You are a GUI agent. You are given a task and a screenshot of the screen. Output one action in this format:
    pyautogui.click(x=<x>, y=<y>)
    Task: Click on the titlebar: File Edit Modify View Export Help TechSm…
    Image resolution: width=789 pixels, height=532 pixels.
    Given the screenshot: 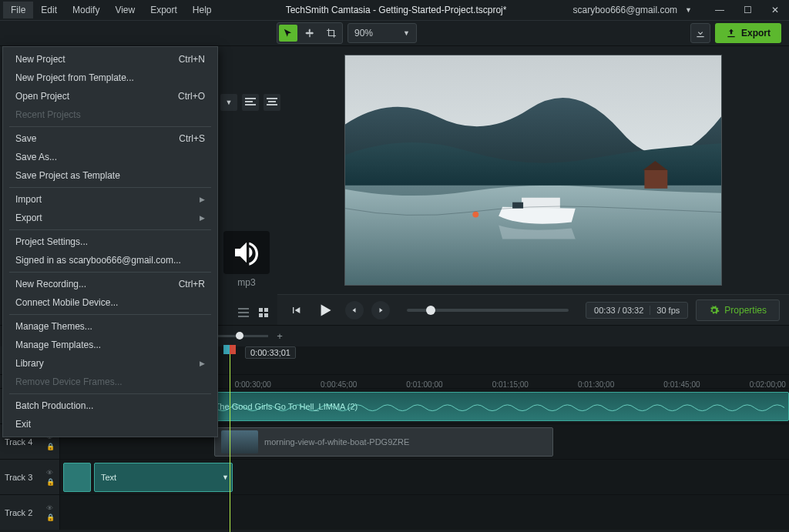 What is the action you would take?
    pyautogui.click(x=394, y=10)
    